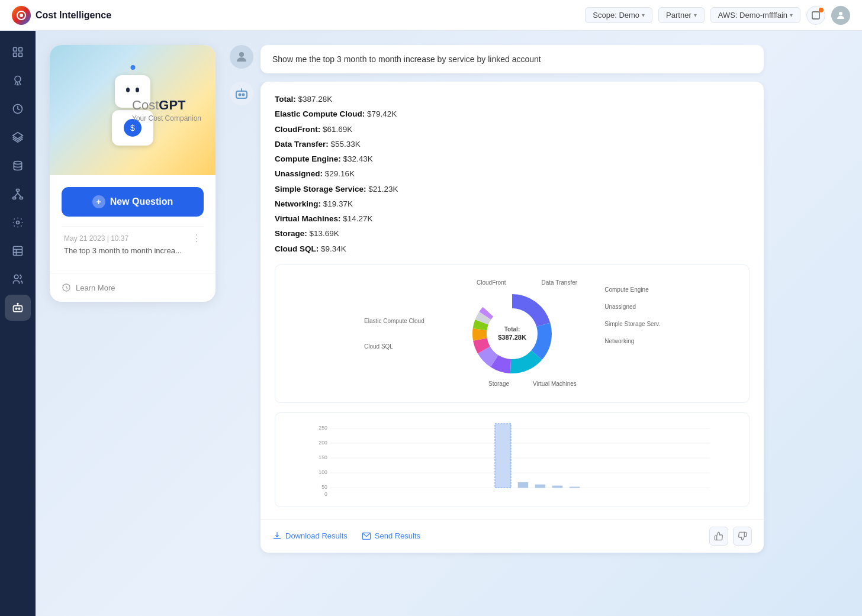  Describe the element at coordinates (718, 15) in the screenshot. I see `topnav-actions: Scope: Demo ▾ Partner ▾ AWS: Demo-mffffa…` at that location.